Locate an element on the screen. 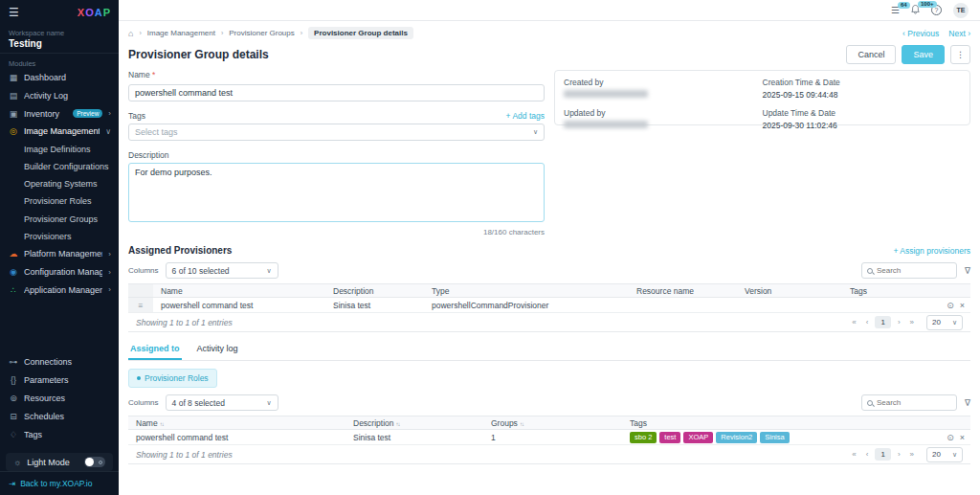  more-options-button: ⋮ is located at coordinates (961, 55).